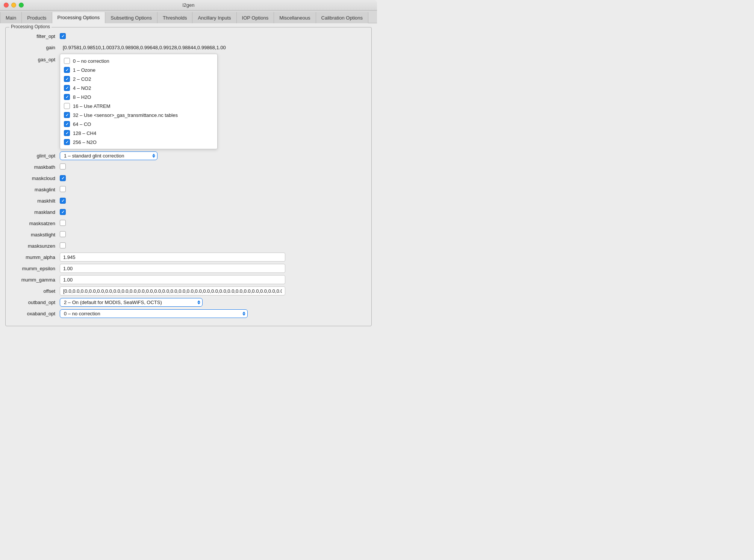  I want to click on gas-opt-label-8: 8 – H2O, so click(82, 97).